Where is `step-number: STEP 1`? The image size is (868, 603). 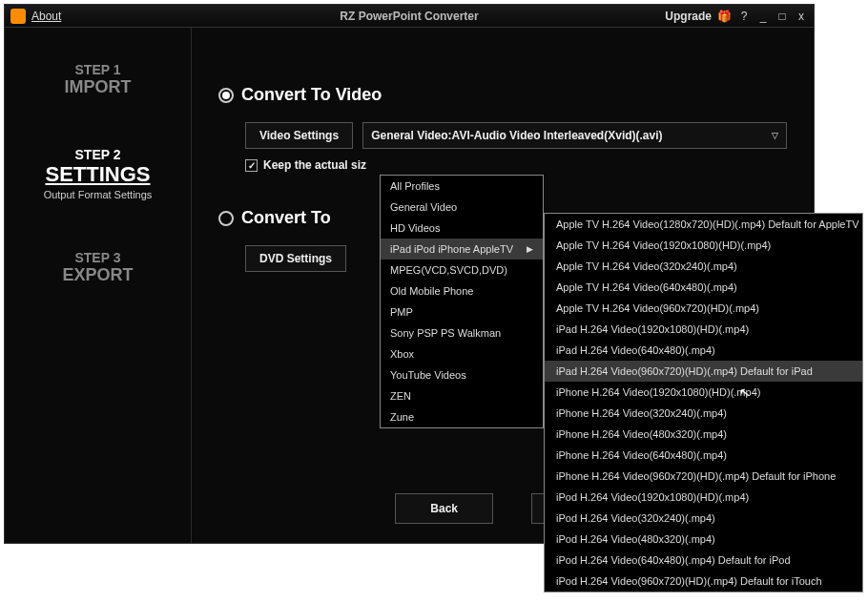 step-number: STEP 1 is located at coordinates (98, 70).